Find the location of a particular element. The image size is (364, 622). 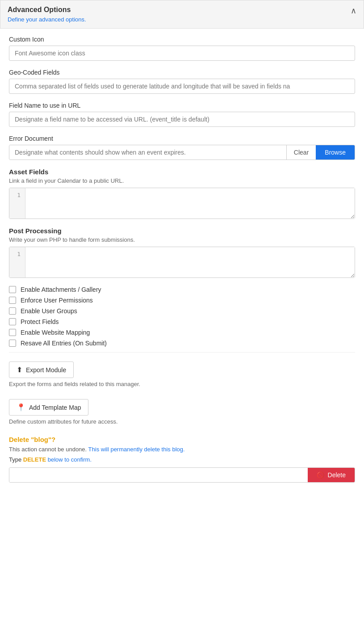

checkbox-label-enable-website-mapping: Enable Website Mapping is located at coordinates (55, 332).